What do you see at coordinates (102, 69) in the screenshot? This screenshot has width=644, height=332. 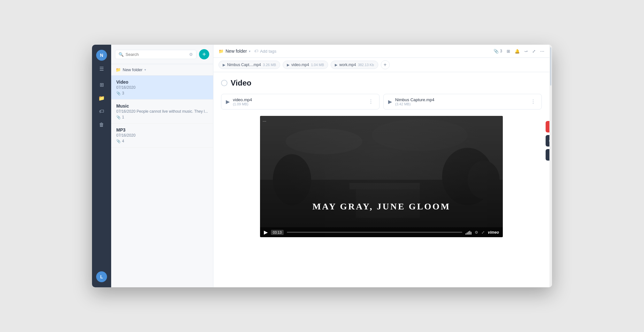 I see `hamburger-icon: ☰` at bounding box center [102, 69].